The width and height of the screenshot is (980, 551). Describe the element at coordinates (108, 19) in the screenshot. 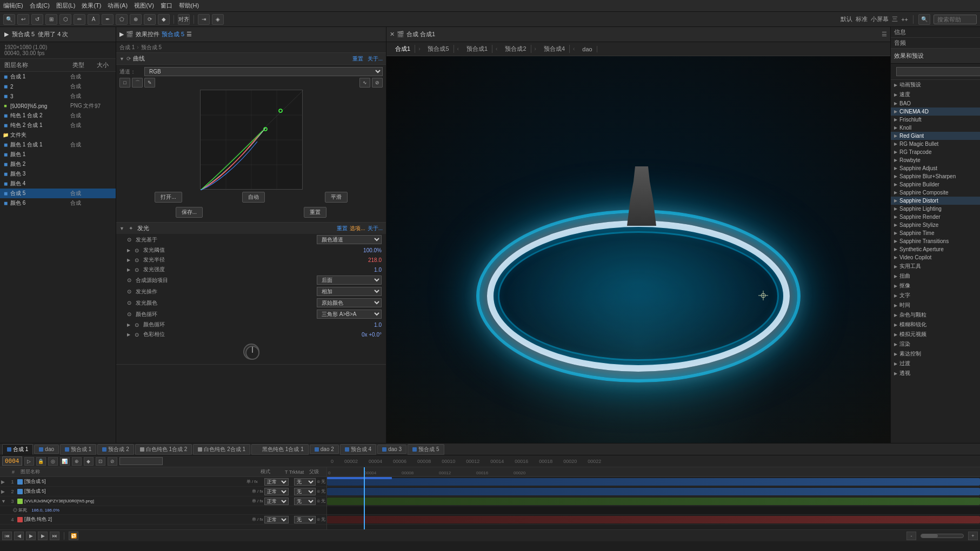

I see `tool-7: ✒` at that location.